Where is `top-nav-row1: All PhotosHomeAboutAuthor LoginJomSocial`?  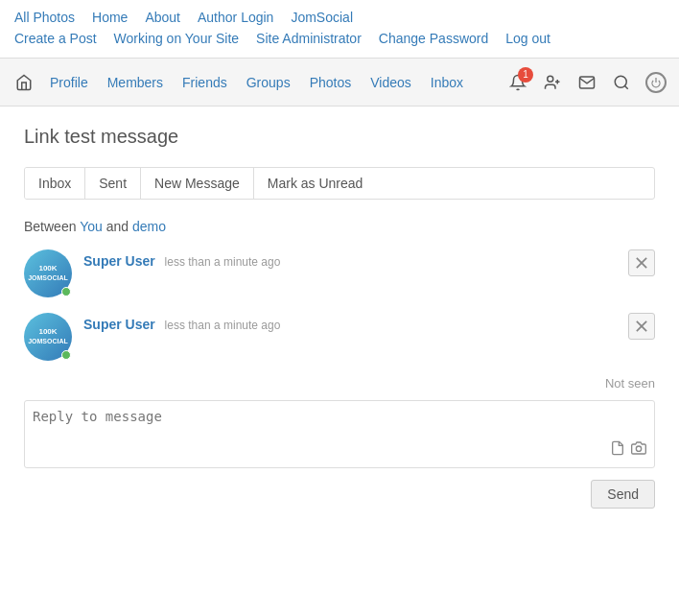 top-nav-row1: All PhotosHomeAboutAuthor LoginJomSocial is located at coordinates (340, 17).